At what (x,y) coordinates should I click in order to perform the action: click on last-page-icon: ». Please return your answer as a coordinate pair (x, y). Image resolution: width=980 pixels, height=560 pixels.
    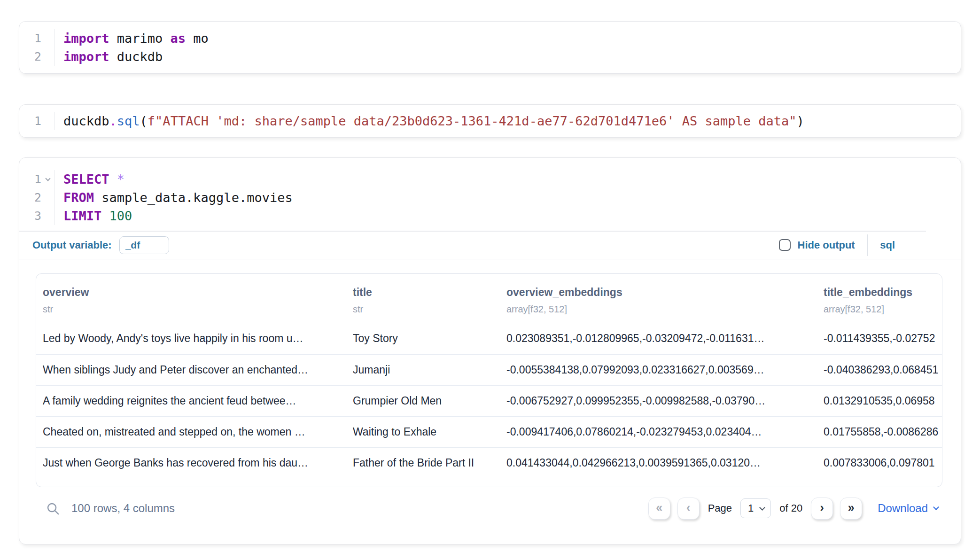
    Looking at the image, I should click on (851, 507).